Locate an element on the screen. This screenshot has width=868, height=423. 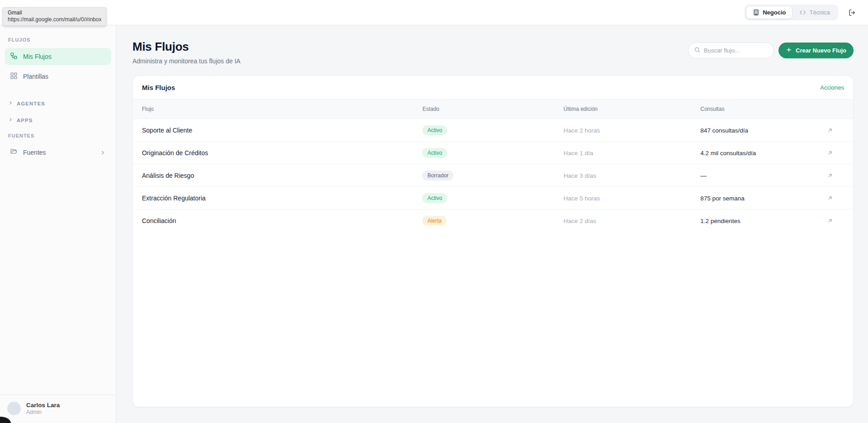
column-header-estado: Estado is located at coordinates (493, 109).